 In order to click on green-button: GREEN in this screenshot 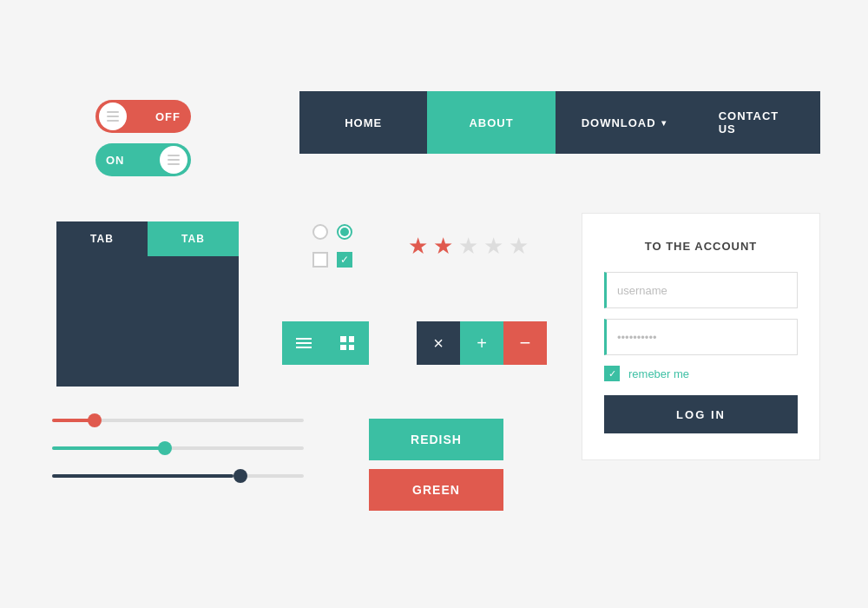, I will do `click(436, 490)`.